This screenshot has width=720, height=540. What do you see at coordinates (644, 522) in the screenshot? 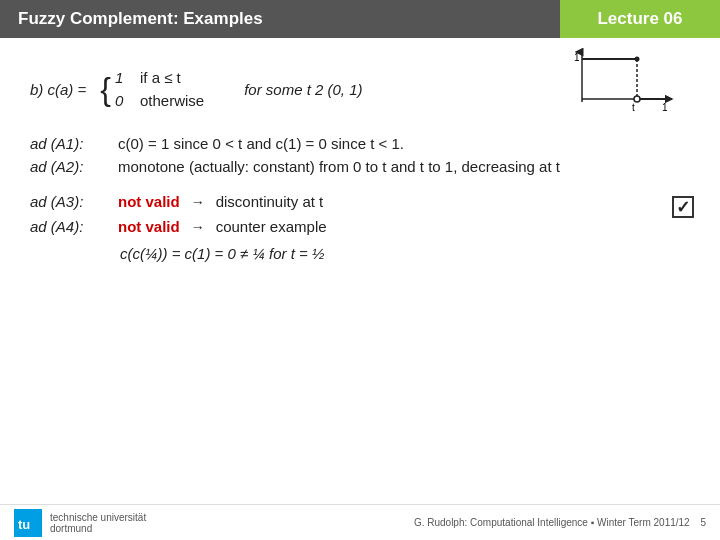
I see `footer-term: Winter Term 2011/12` at bounding box center [644, 522].